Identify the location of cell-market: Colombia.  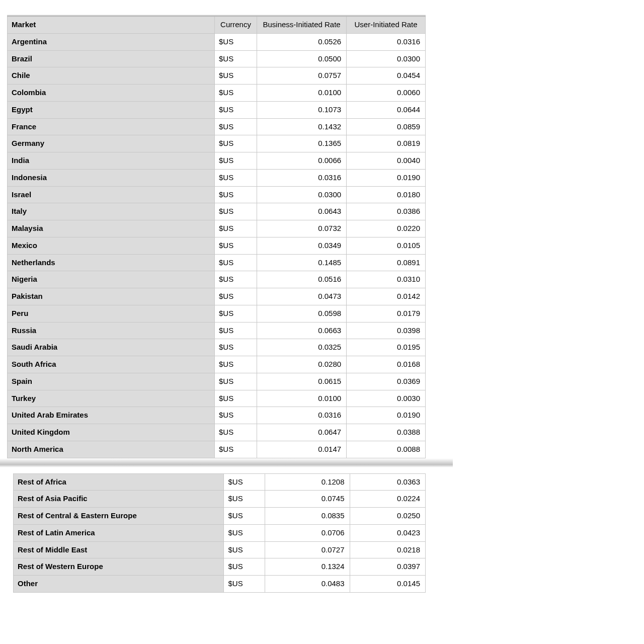
(111, 93).